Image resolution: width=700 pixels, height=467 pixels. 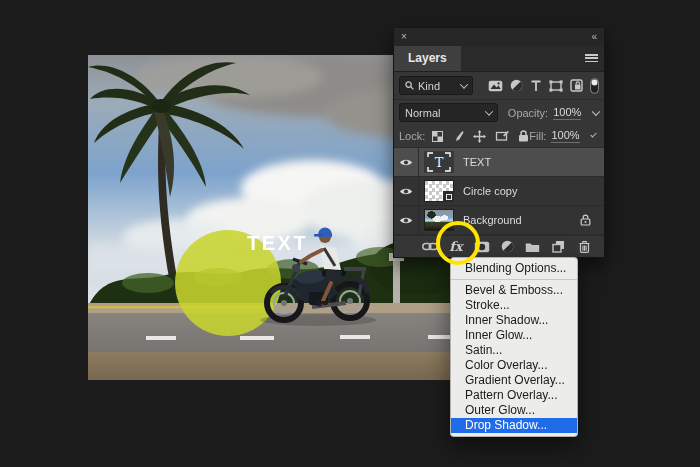 What do you see at coordinates (499, 162) in the screenshot?
I see `layer-row-text: T TEXT` at bounding box center [499, 162].